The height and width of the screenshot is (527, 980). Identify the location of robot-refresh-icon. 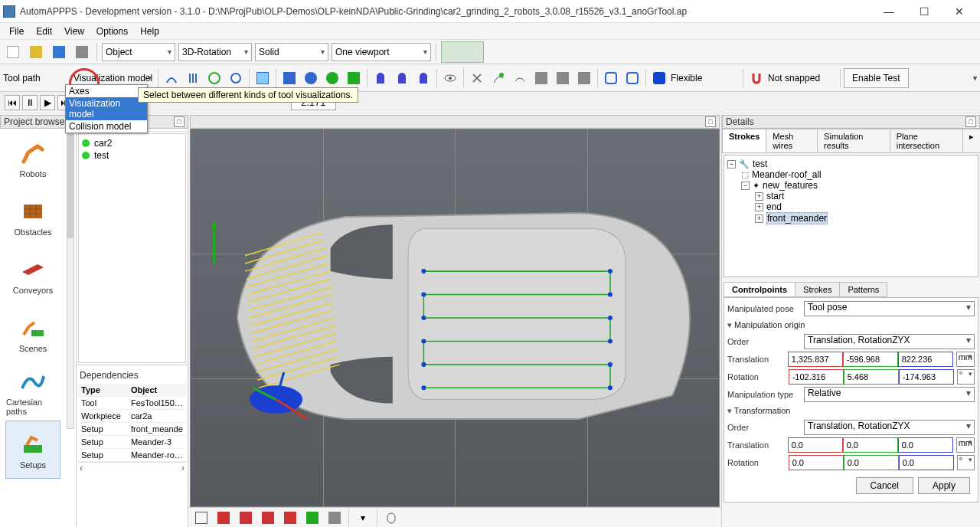
(354, 78).